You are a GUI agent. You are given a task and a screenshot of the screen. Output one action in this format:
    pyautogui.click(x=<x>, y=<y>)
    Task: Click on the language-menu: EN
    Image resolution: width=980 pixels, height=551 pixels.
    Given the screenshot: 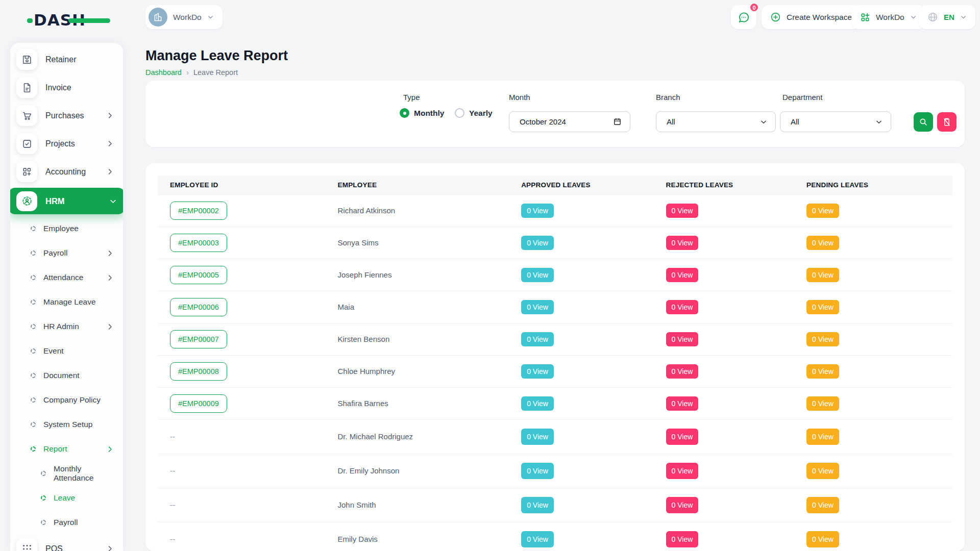 What is the action you would take?
    pyautogui.click(x=947, y=17)
    